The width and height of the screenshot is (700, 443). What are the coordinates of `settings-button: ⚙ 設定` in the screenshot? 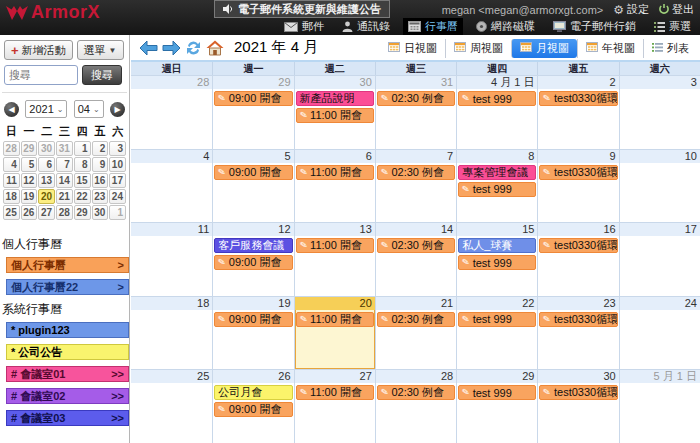 It's located at (631, 10).